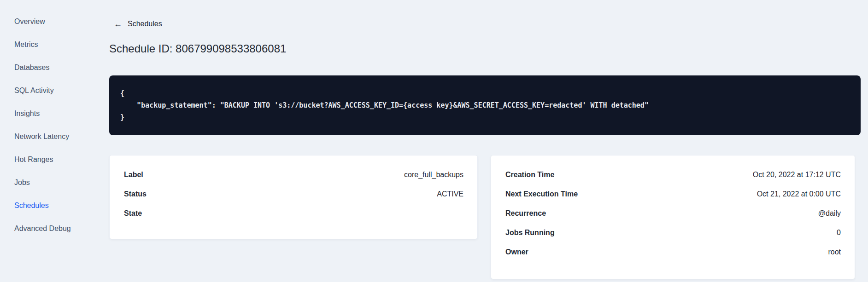 The image size is (868, 282). I want to click on row-label: Status, so click(135, 194).